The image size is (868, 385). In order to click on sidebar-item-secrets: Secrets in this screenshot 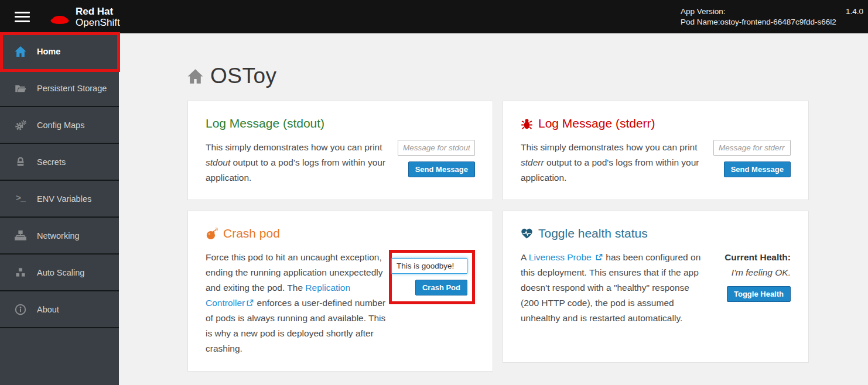, I will do `click(60, 163)`.